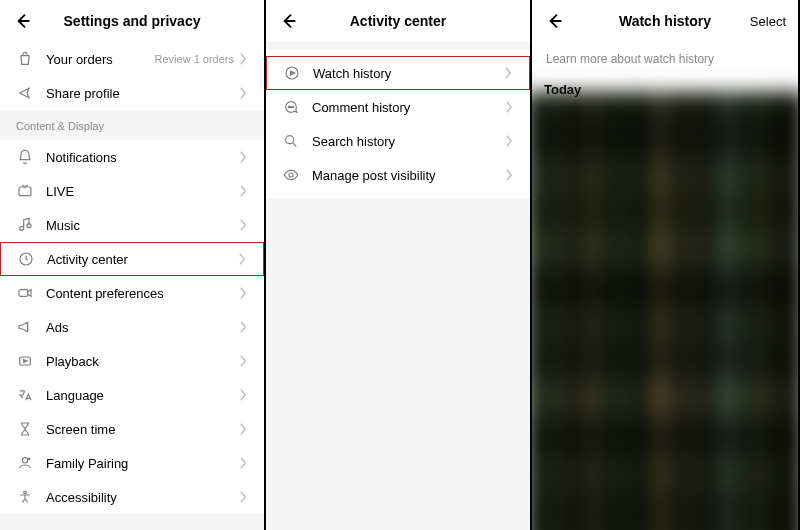 This screenshot has height=530, width=800. Describe the element at coordinates (768, 22) in the screenshot. I see `select-button: Select` at that location.